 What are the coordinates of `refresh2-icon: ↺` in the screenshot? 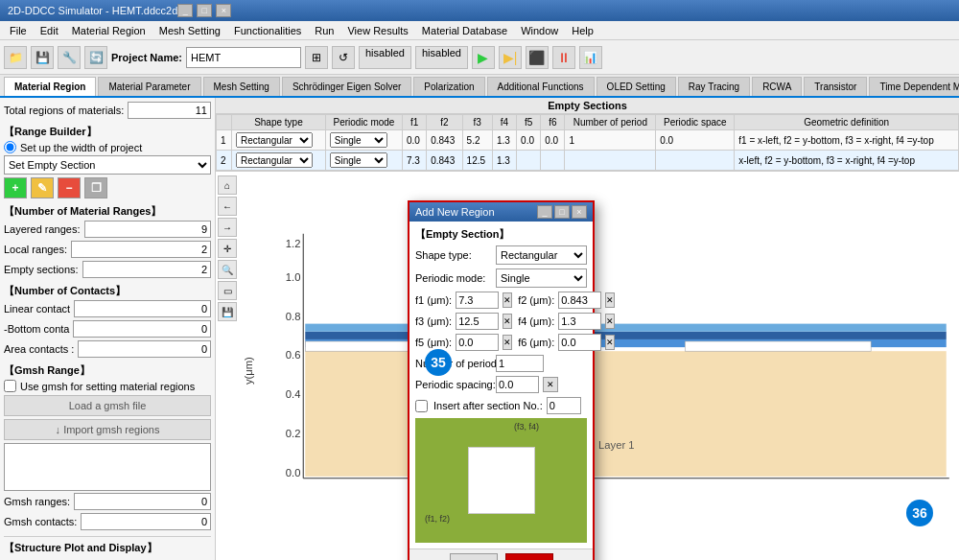 It's located at (343, 58).